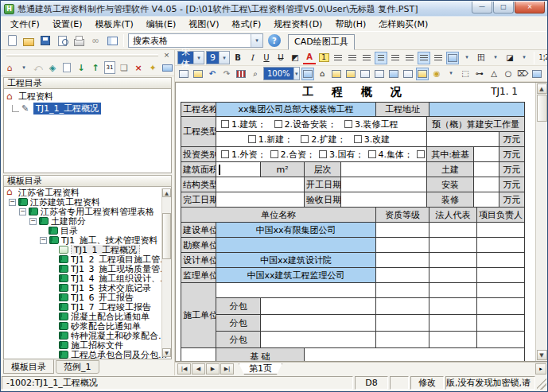 This screenshot has height=392, width=548. What do you see at coordinates (255, 74) in the screenshot?
I see `find-button: ⌕` at bounding box center [255, 74].